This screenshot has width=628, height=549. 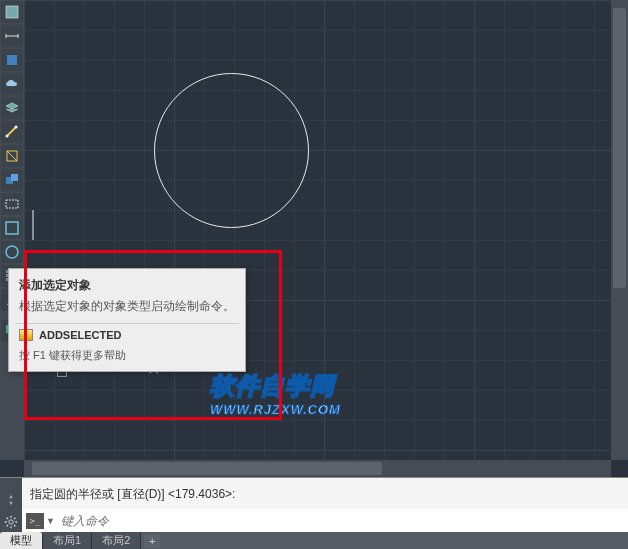 I want to click on tool-layer, so click(x=12, y=108).